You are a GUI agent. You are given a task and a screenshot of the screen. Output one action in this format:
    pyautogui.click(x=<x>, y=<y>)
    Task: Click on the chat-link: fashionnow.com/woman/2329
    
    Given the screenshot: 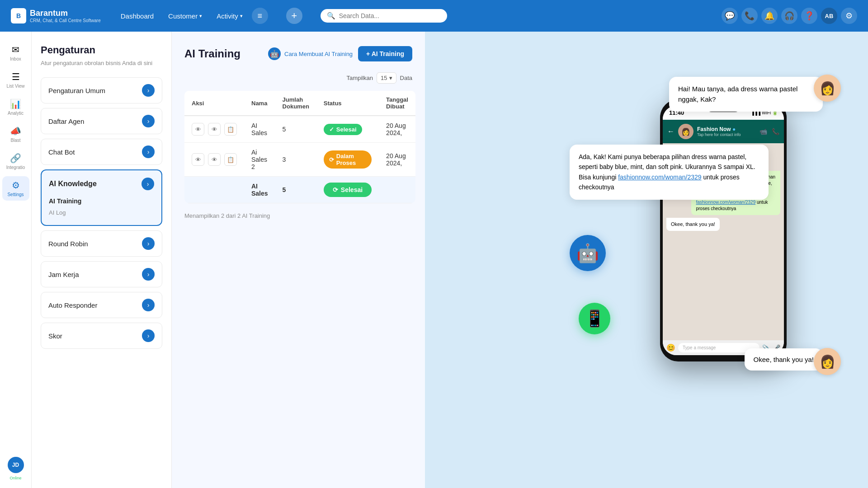 What is the action you would take?
    pyautogui.click(x=726, y=202)
    